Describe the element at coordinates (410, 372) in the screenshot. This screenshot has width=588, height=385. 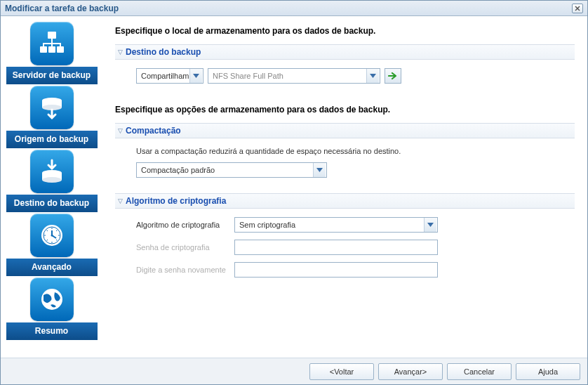
I see `next-button: Avançar>` at that location.